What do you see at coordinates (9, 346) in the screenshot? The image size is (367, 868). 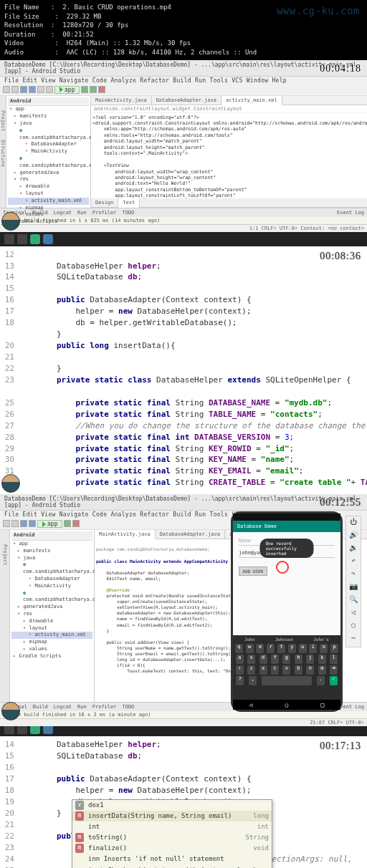 I see `line-number: 20` at bounding box center [9, 346].